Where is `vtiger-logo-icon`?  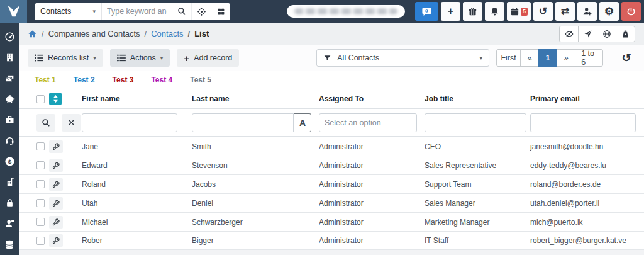
vtiger-logo-icon is located at coordinates (14, 11).